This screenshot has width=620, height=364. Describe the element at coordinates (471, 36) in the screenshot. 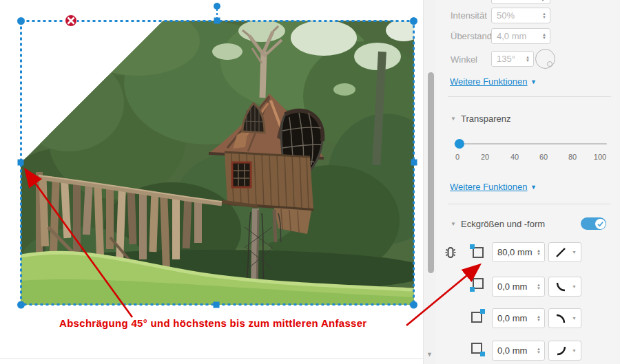

I see `overhang-label: Überstand` at that location.